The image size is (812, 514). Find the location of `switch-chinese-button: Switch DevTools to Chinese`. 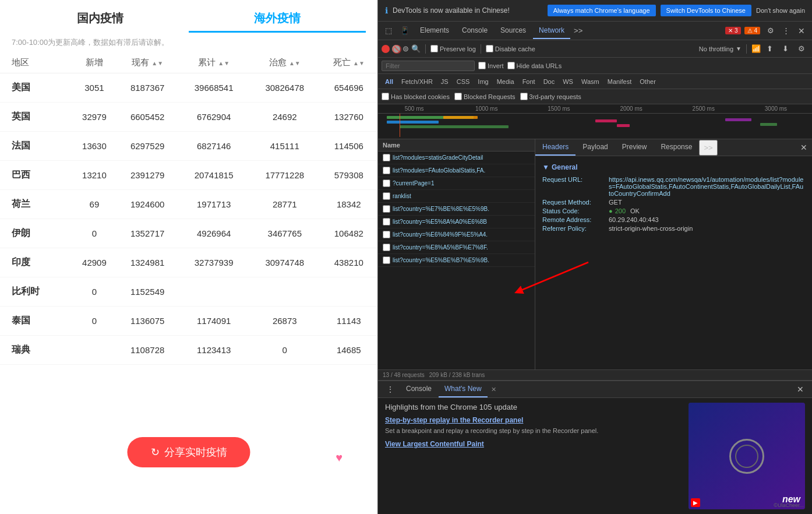

switch-chinese-button: Switch DevTools to Chinese is located at coordinates (706, 10).